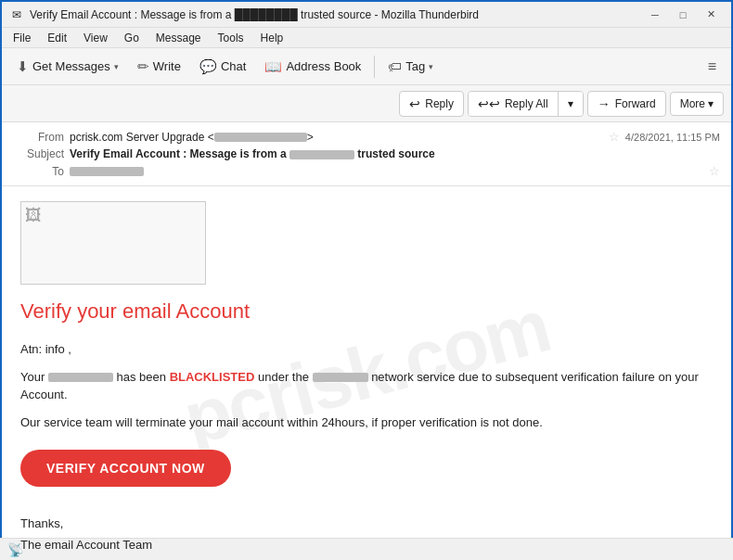  I want to click on image-icon: 🖼, so click(33, 215).